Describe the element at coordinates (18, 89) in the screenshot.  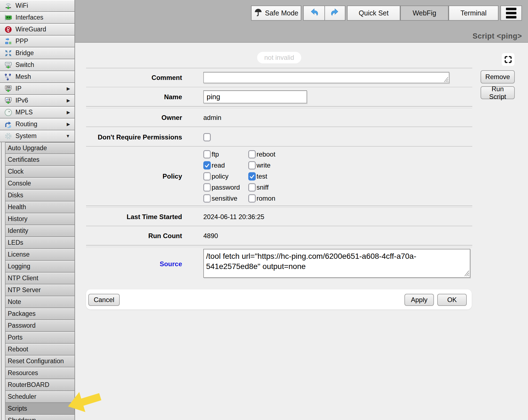
I see `sidebar-item-label: IP` at that location.